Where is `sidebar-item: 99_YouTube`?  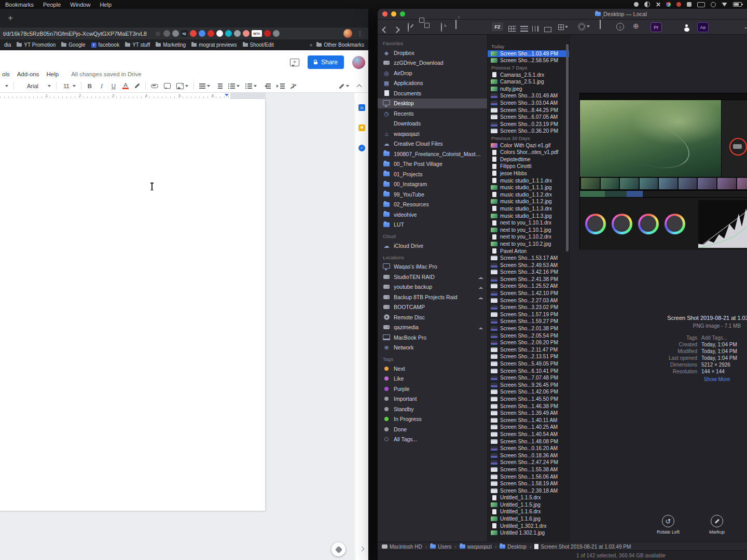 sidebar-item: 99_YouTube is located at coordinates (433, 194).